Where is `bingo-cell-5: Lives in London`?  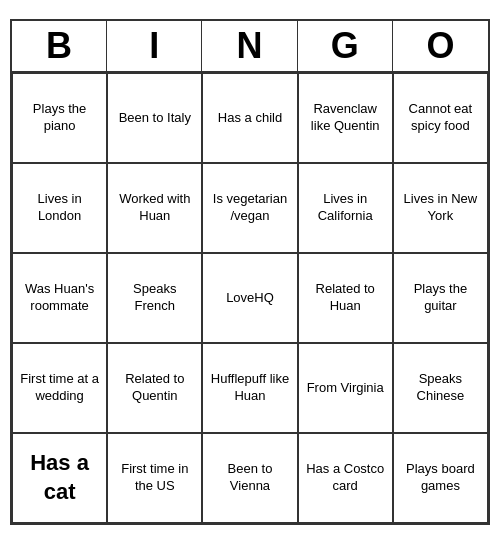
bingo-cell-5: Lives in London is located at coordinates (60, 208).